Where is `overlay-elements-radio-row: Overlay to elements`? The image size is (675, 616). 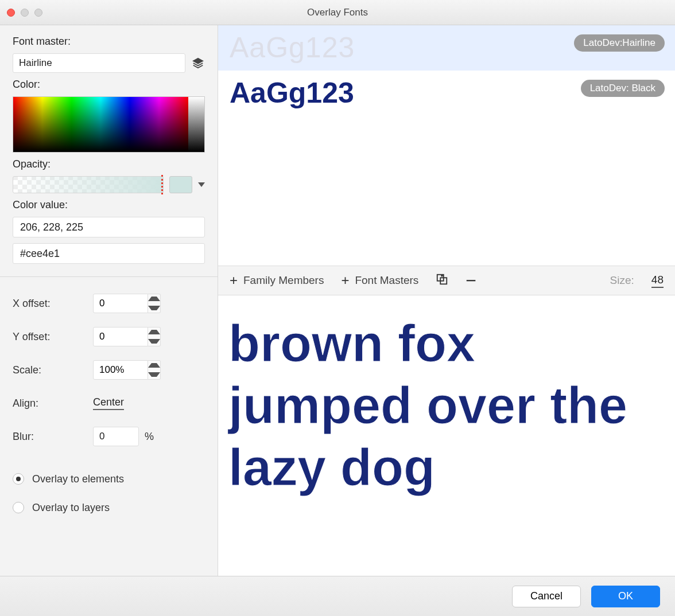
overlay-elements-radio-row: Overlay to elements is located at coordinates (109, 479).